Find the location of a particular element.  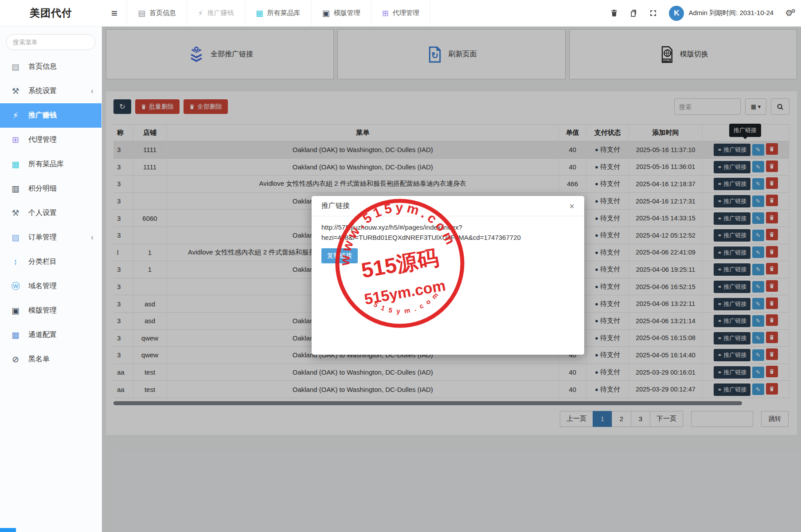

blacklist-icon: ⊘ is located at coordinates (16, 359).